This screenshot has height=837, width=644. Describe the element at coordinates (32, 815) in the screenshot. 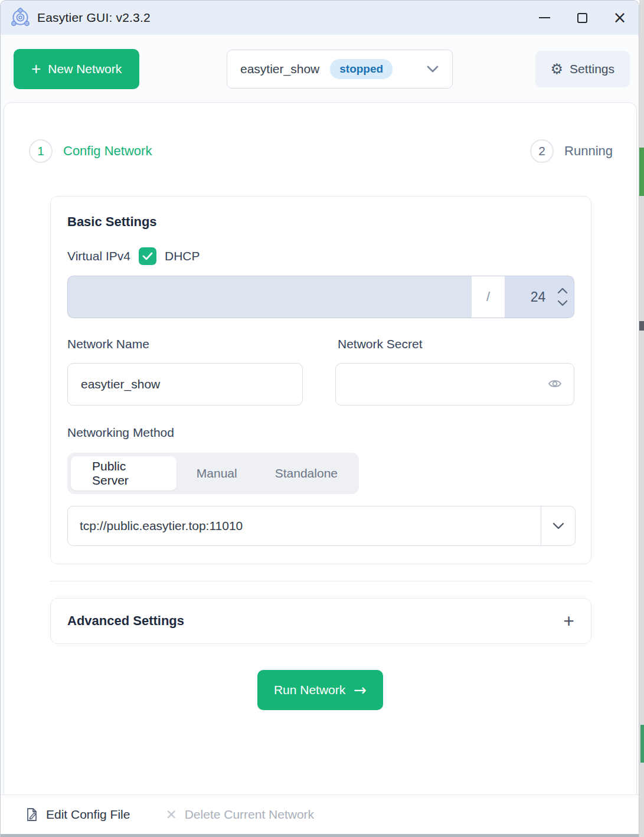

I see `edit-file-icon` at that location.